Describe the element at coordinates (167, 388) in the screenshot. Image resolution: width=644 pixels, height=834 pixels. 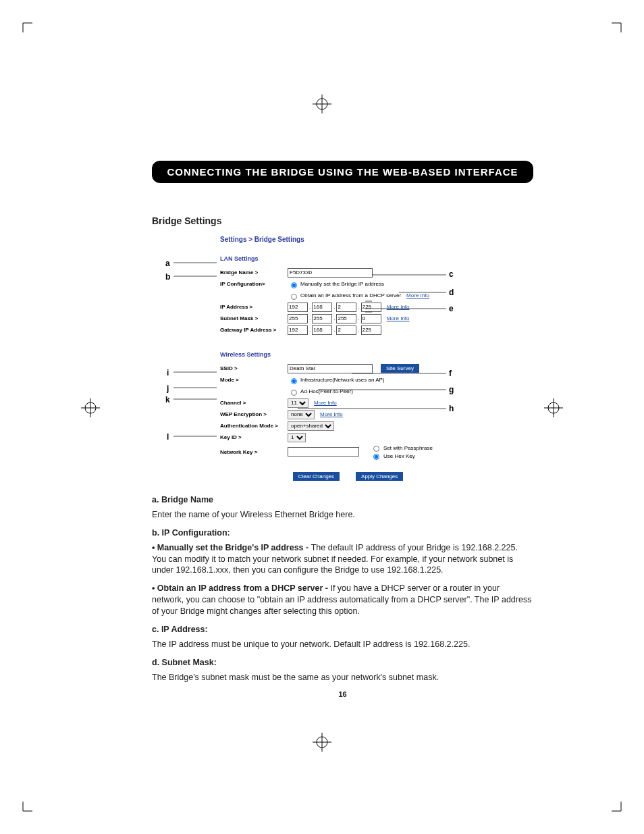
I see `callout-j: j` at that location.